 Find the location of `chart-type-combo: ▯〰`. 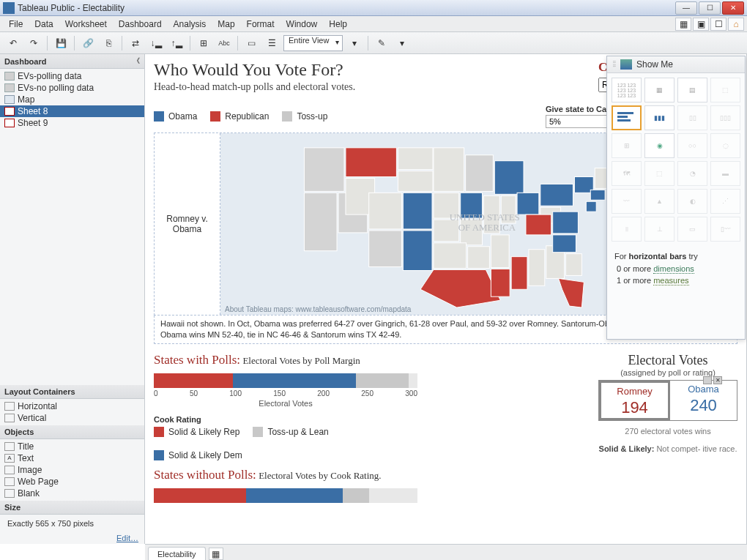

chart-type-combo: ▯〰 is located at coordinates (725, 229).